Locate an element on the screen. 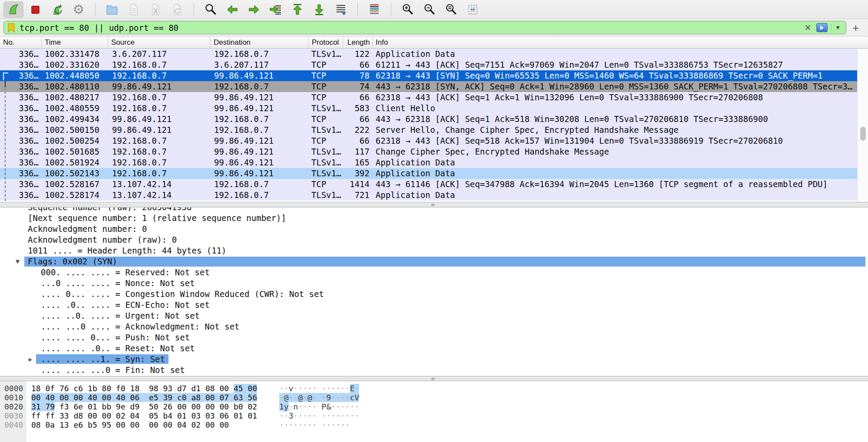 The image size is (868, 442). packet-row: 336…1002.49943499.86.49.121192.168.0.7TC… is located at coordinates (429, 119).